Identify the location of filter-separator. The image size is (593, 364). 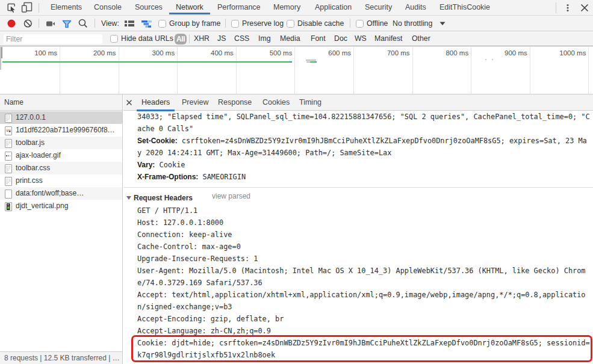
(189, 39).